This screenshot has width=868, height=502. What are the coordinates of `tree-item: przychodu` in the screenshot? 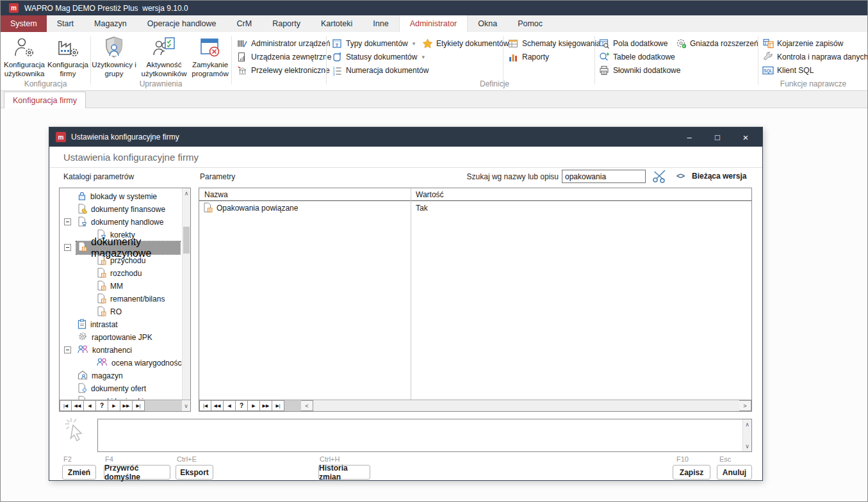 It's located at (121, 261).